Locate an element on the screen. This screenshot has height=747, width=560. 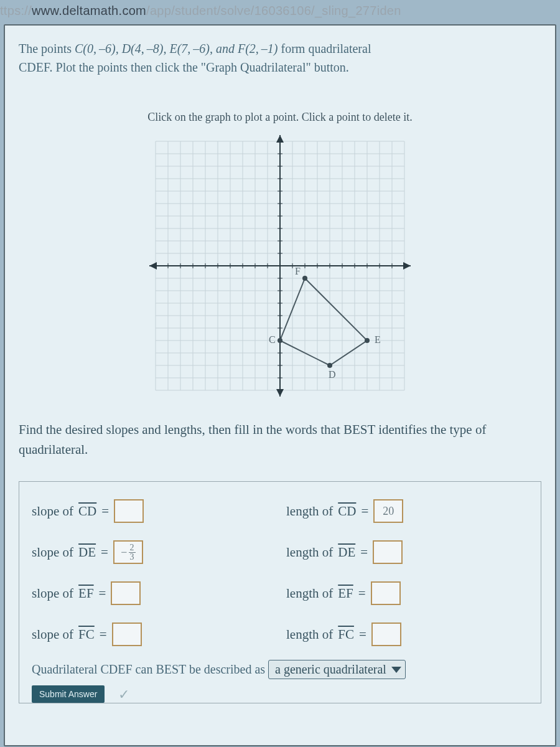
point-label-e: E is located at coordinates (378, 340).